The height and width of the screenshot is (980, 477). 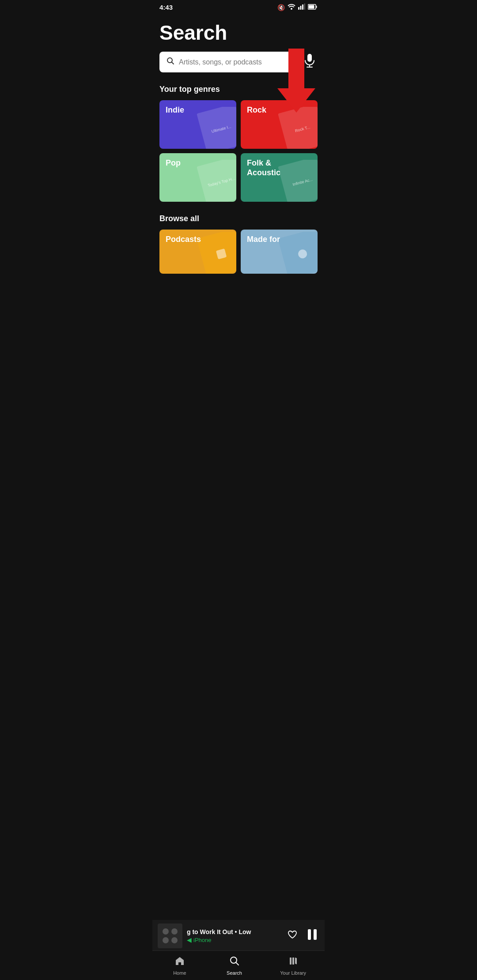 I want to click on browse-art-made-for, so click(x=298, y=253).